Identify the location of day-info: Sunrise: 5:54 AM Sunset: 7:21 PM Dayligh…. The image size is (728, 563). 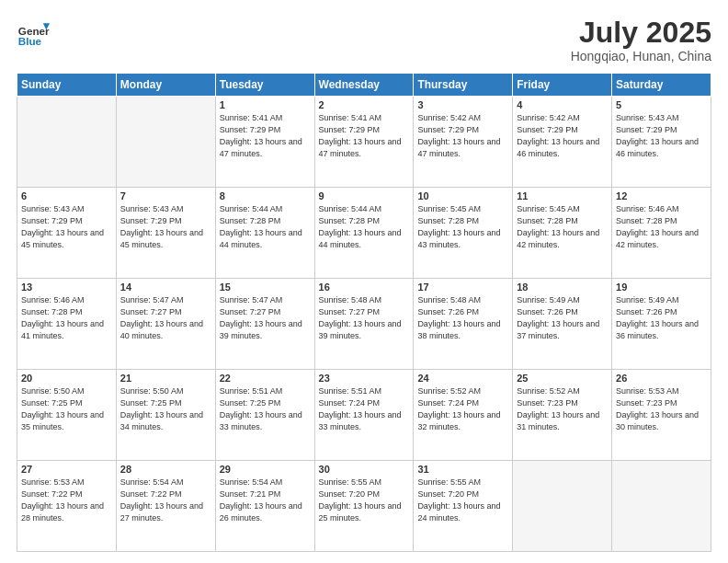
(265, 500).